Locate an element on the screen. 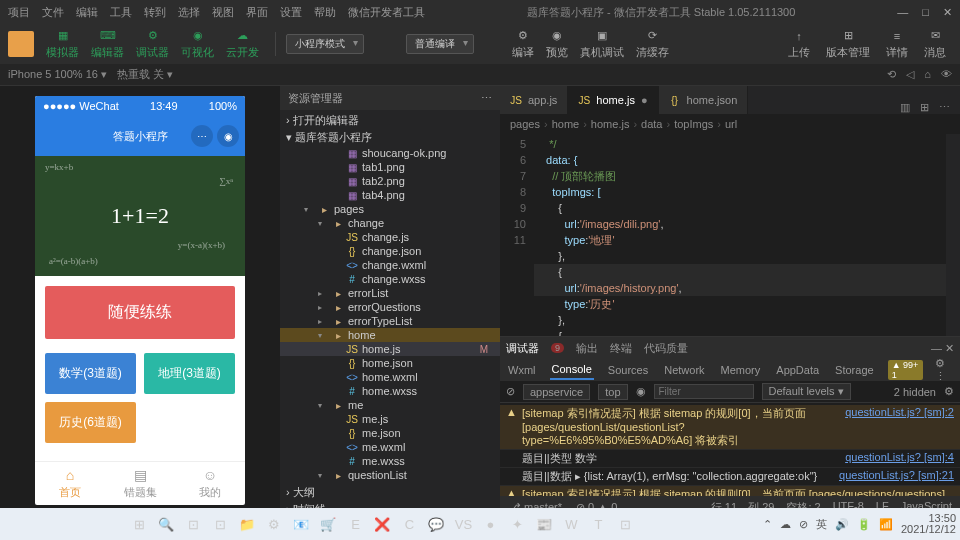 The width and height of the screenshot is (960, 540). console-output: ▲[sitemap 索引情况提示] 根据 sitemap 的规则[0]，当前页面… is located at coordinates (730, 450).